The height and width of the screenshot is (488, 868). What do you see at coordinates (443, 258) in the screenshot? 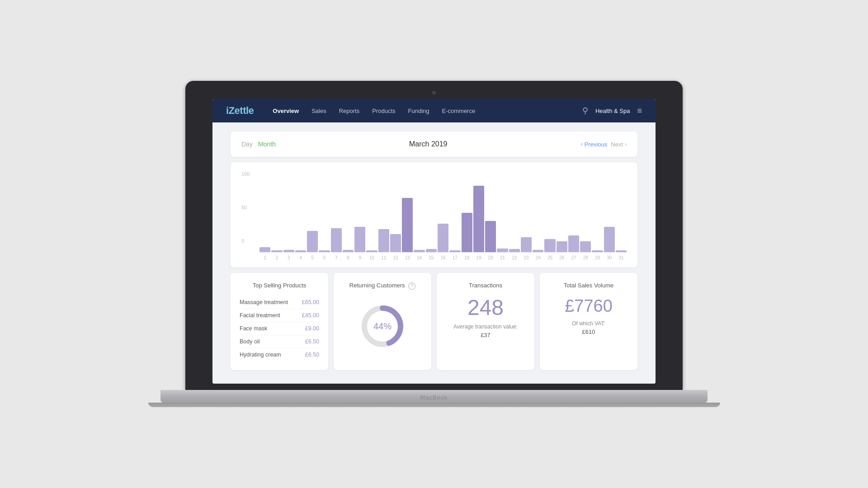
I see `chart-x-labels: 1234567891011121314151617181920212223242…` at bounding box center [443, 258].